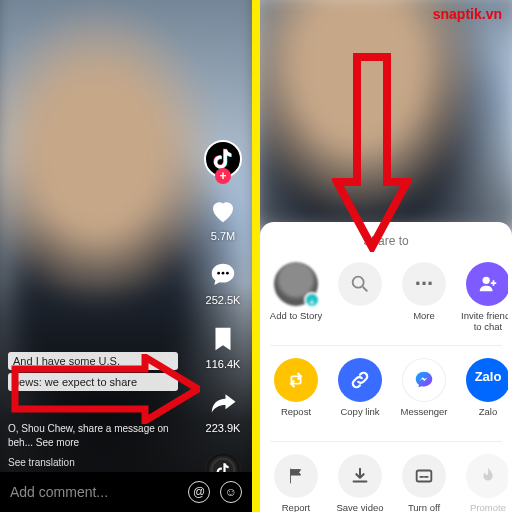  I want to click on repost-button: Repost, so click(296, 394).